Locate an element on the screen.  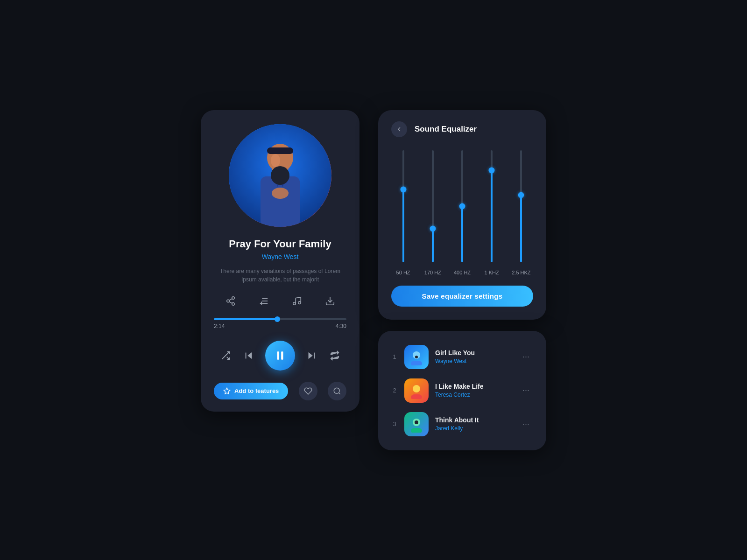
freq-label-3: 400 HZ is located at coordinates (462, 273).